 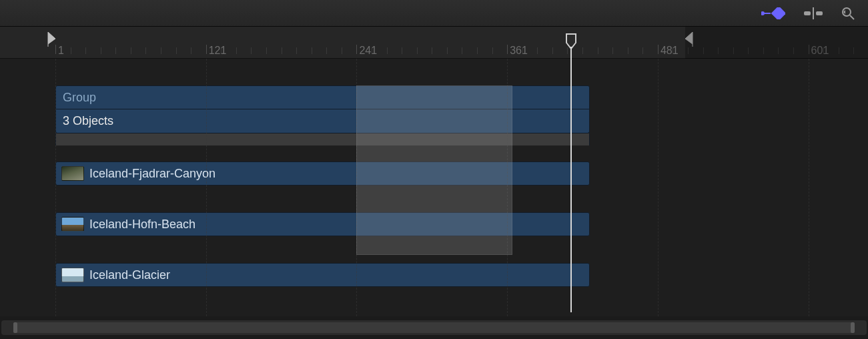 What do you see at coordinates (670, 51) in the screenshot?
I see `ruler-label: 481` at bounding box center [670, 51].